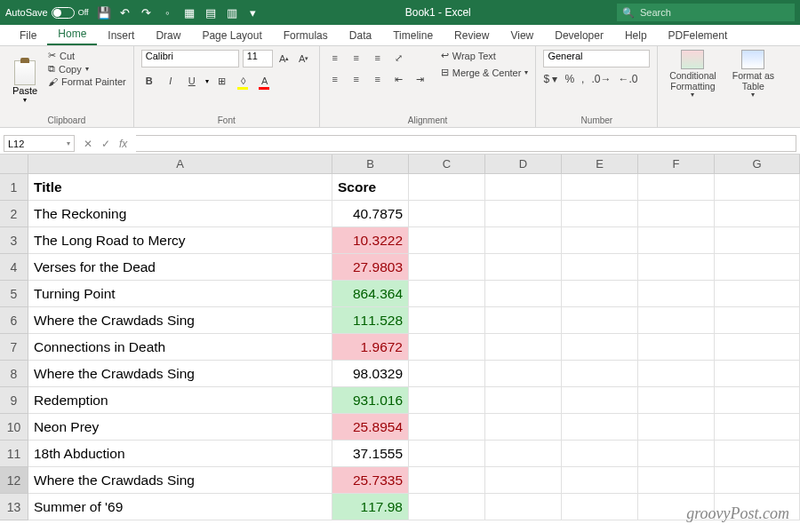 This screenshot has width=800, height=532. I want to click on tab-help: Help, so click(636, 36).